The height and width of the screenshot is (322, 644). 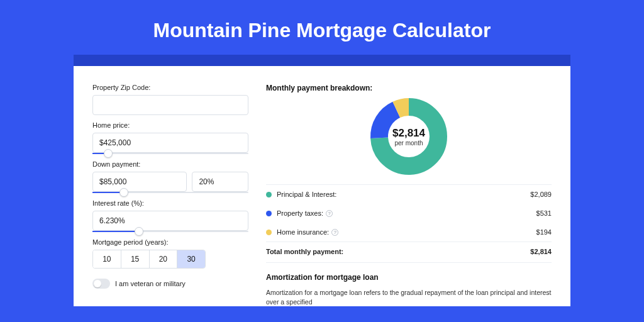 What do you see at coordinates (149, 259) in the screenshot?
I see `period-options: 10152030` at bounding box center [149, 259].